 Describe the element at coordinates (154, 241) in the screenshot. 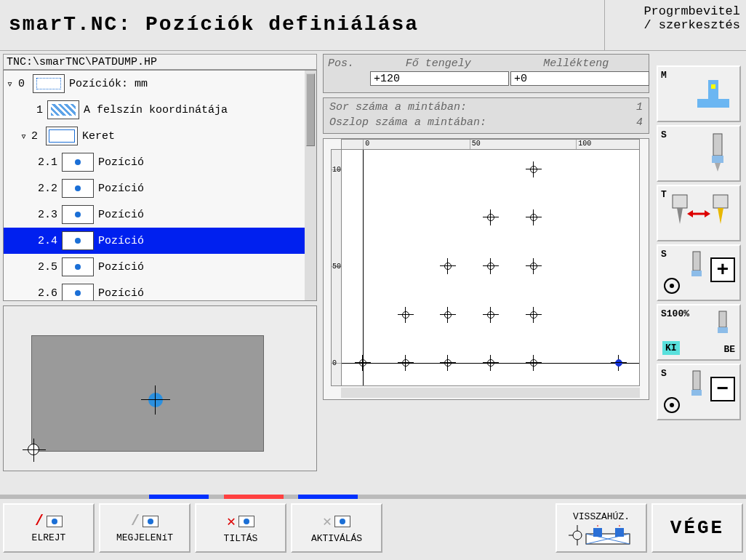

I see `tree-position-row: 2.4Pozíció` at that location.